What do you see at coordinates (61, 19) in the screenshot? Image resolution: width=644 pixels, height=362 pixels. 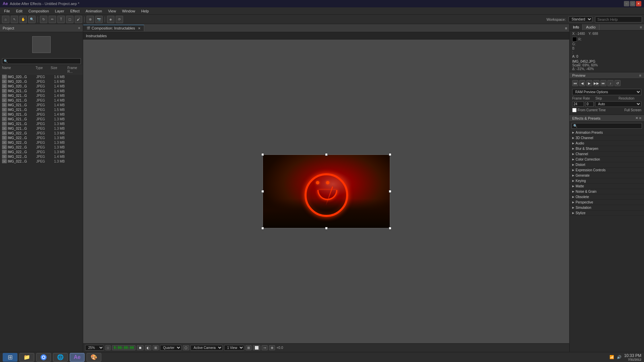 I see `tool-text: T` at bounding box center [61, 19].